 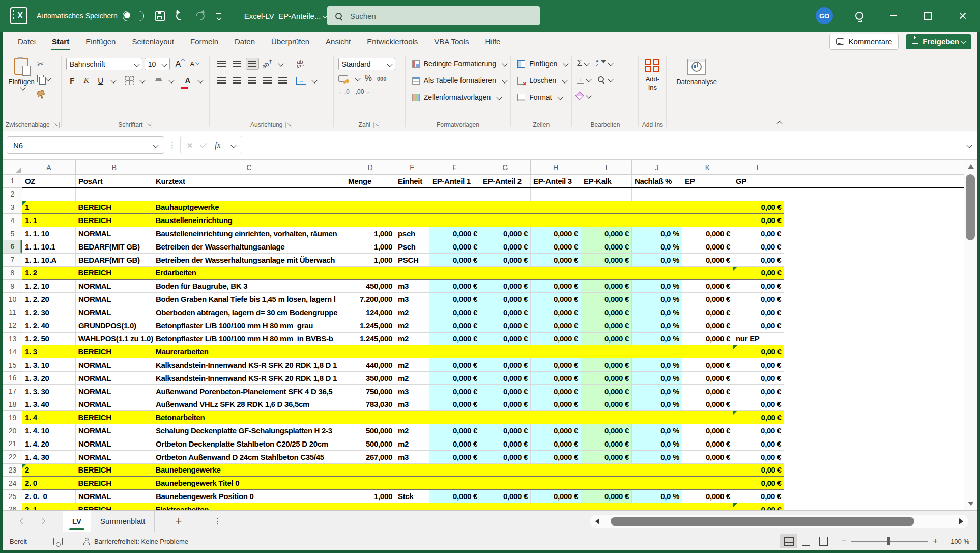 I want to click on zoom-in-button, so click(x=935, y=541).